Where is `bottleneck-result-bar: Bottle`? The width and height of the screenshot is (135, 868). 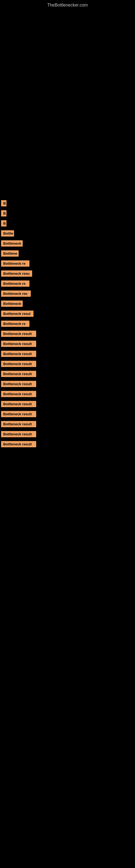
bottleneck-result-bar: Bottle is located at coordinates (7, 233).